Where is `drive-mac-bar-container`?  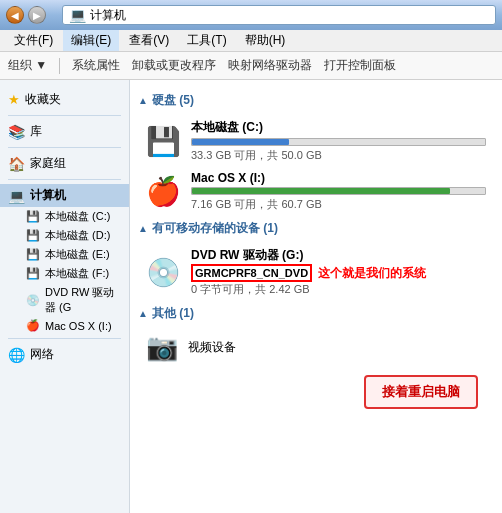
drive-mac-bar-container is located at coordinates (338, 191).